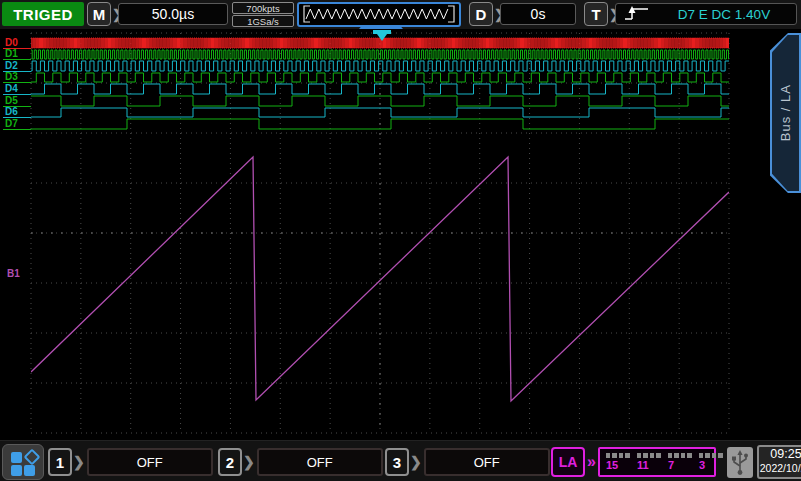 The image size is (801, 481). I want to click on logic-analyzer-indicator: LA » 15 11 7 3, so click(634, 462).